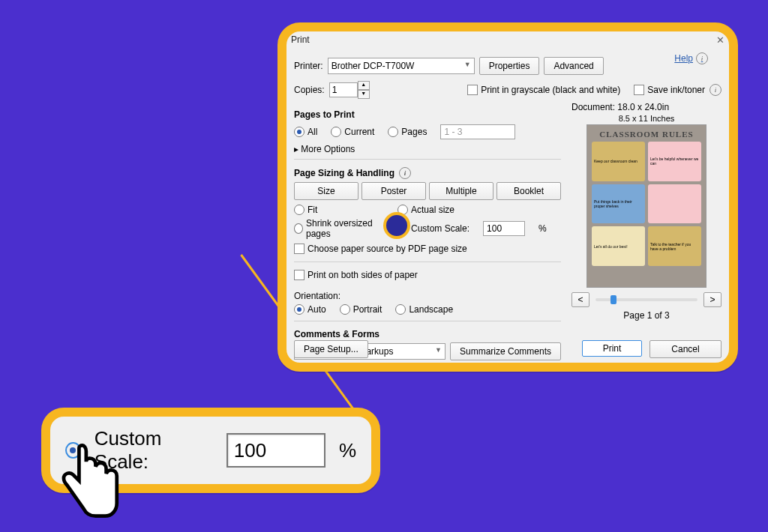 The width and height of the screenshot is (768, 532). Describe the element at coordinates (550, 90) in the screenshot. I see `grayscale-label: Print in grayscale (black and white)` at that location.